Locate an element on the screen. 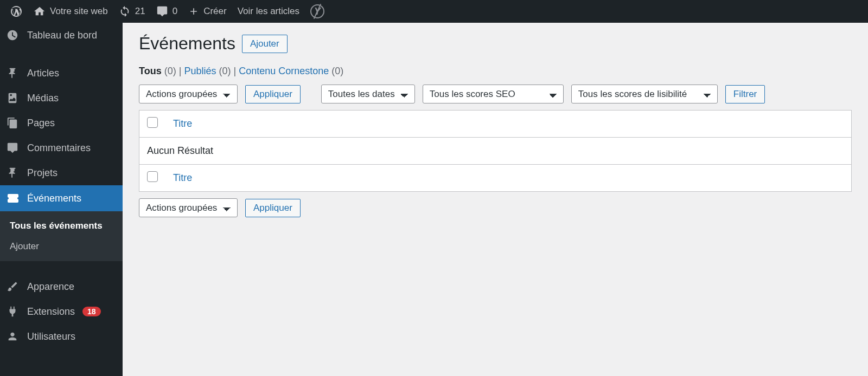 The width and height of the screenshot is (868, 376). sidebar-item-media: Médias is located at coordinates (61, 98).